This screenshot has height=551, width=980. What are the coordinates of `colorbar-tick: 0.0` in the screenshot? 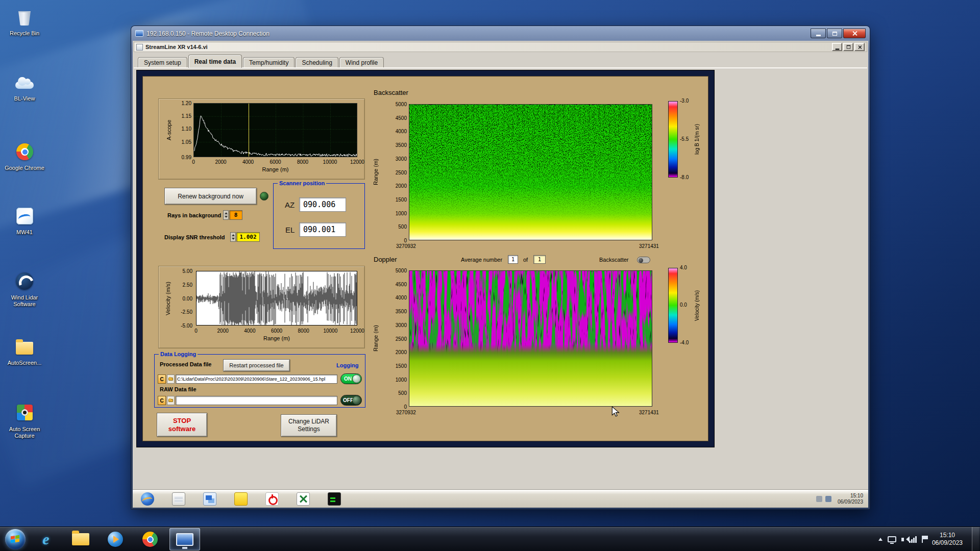 It's located at (683, 305).